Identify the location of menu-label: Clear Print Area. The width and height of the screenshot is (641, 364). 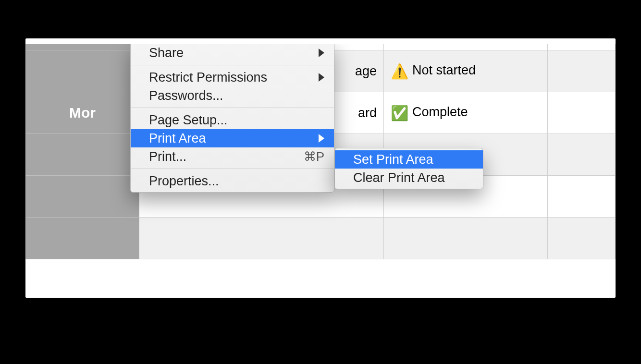
(413, 178).